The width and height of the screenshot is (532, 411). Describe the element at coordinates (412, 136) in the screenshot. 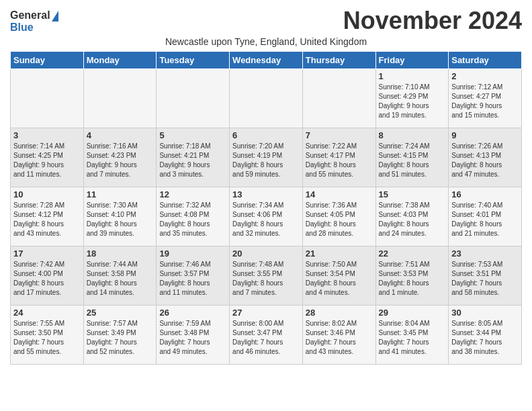

I see `day-number: 8` at that location.